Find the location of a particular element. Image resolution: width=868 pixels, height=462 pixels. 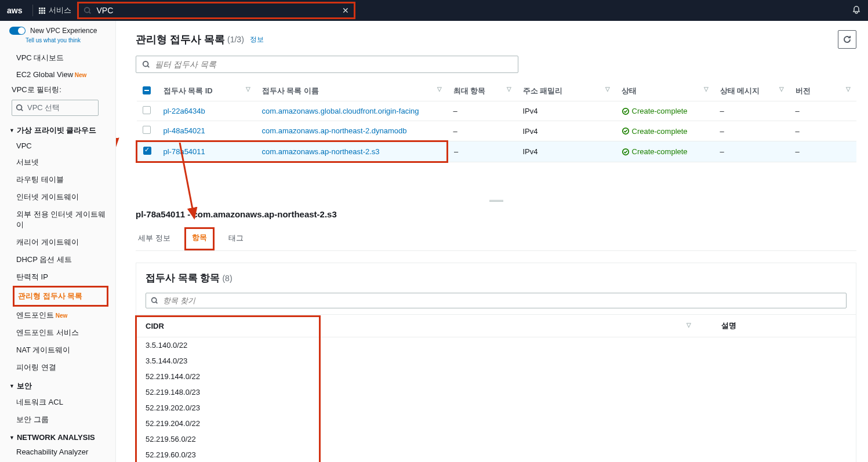

prefix-filter is located at coordinates (327, 64).